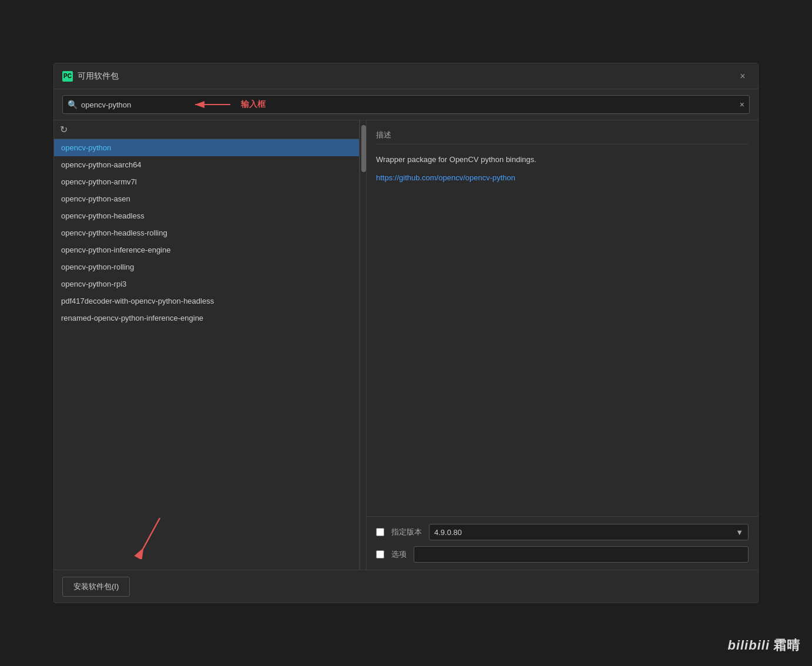 This screenshot has height=666, width=812. I want to click on list-item: opencv-python-asen, so click(207, 199).